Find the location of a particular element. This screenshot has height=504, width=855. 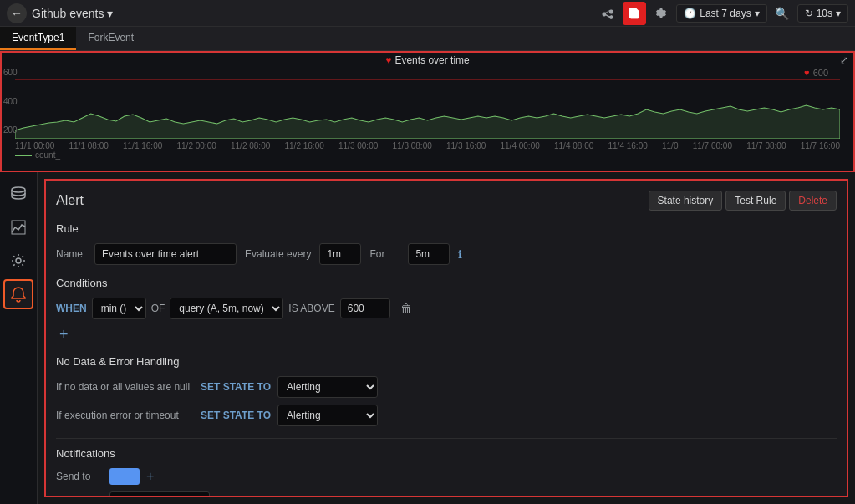

when-select: min () is located at coordinates (119, 308).